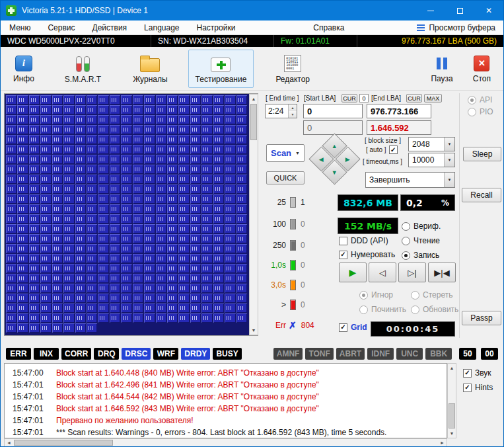 The width and height of the screenshot is (504, 447). What do you see at coordinates (480, 100) in the screenshot?
I see `api-radio: API` at bounding box center [480, 100].